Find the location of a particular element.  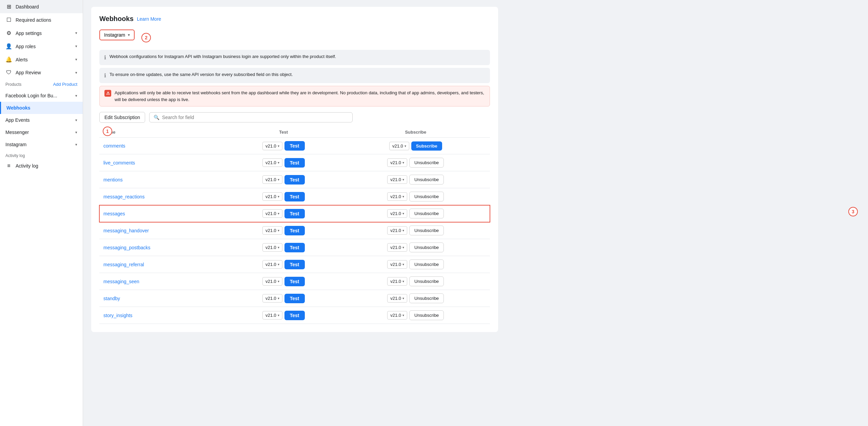

field-name-link: messaging_handover is located at coordinates (126, 231).